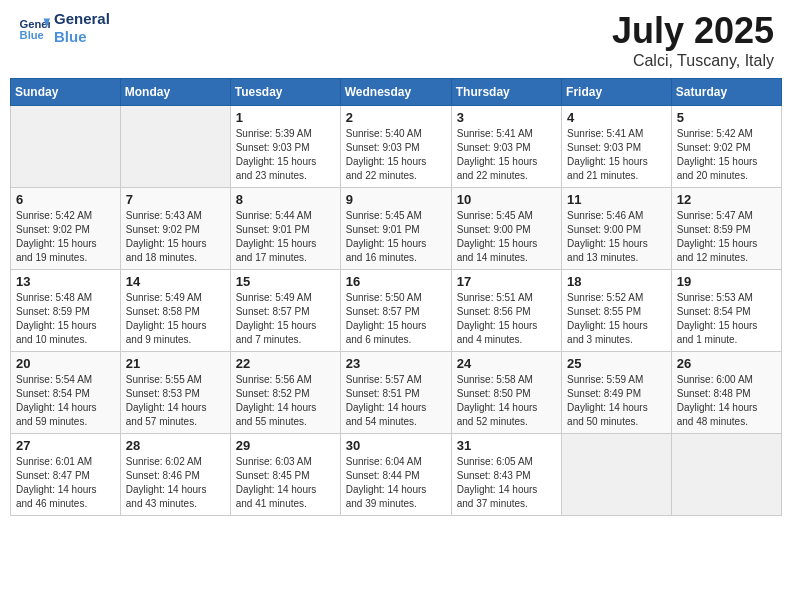 The height and width of the screenshot is (612, 792). I want to click on day-info: Sunrise: 5:48 AM Sunset: 8:59 PM Dayligh…, so click(66, 319).